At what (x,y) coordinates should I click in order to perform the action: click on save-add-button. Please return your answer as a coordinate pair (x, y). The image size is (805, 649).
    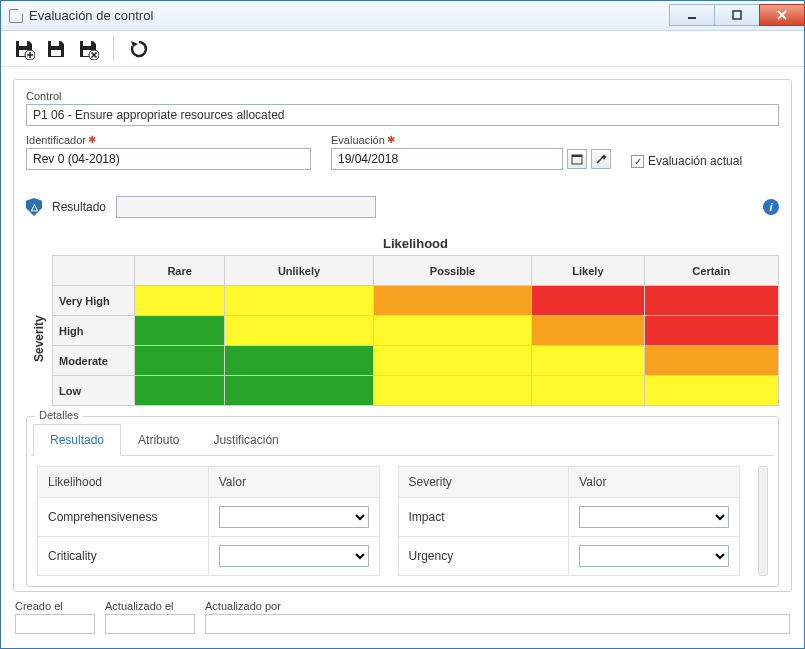
    Looking at the image, I should click on (24, 49).